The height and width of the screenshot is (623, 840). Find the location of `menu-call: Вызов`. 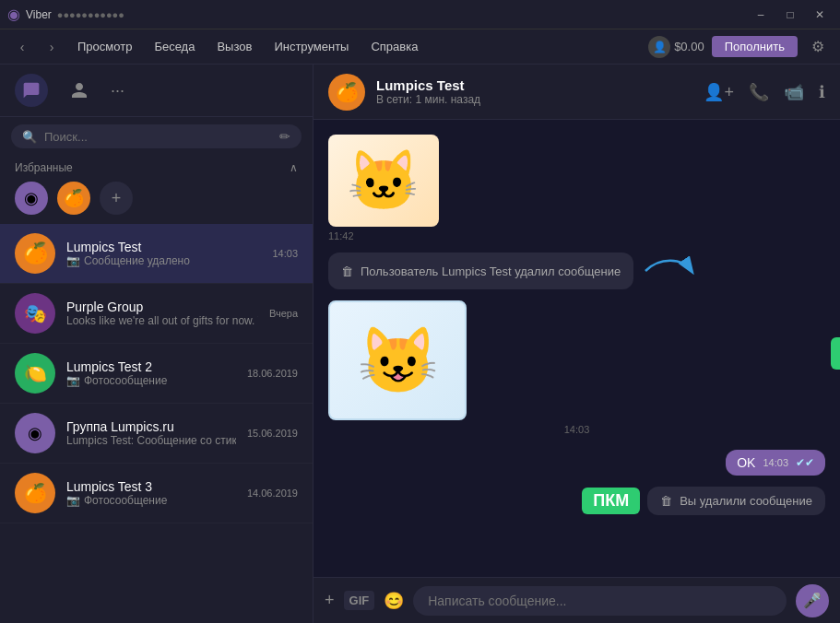

menu-call: Вызов is located at coordinates (234, 46).